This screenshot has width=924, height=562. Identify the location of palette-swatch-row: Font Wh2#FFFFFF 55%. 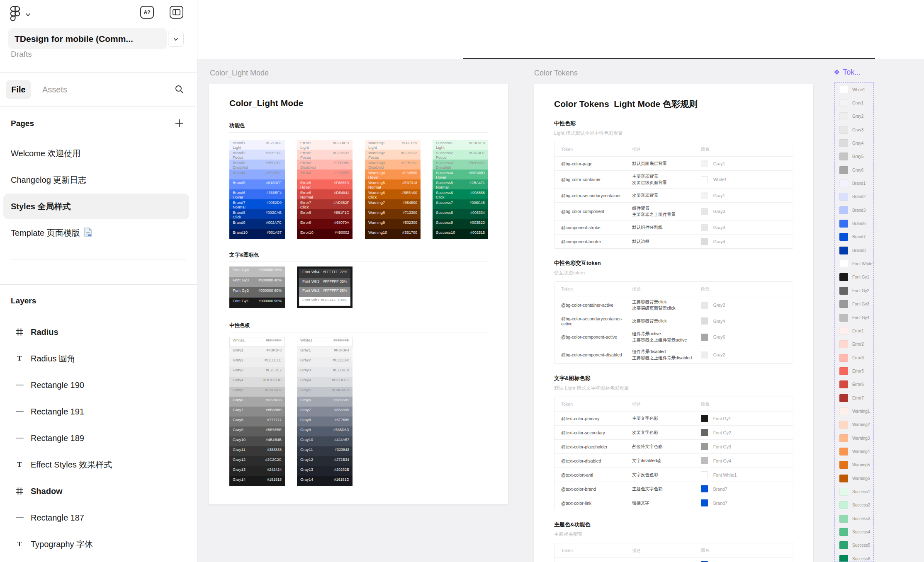
(325, 292).